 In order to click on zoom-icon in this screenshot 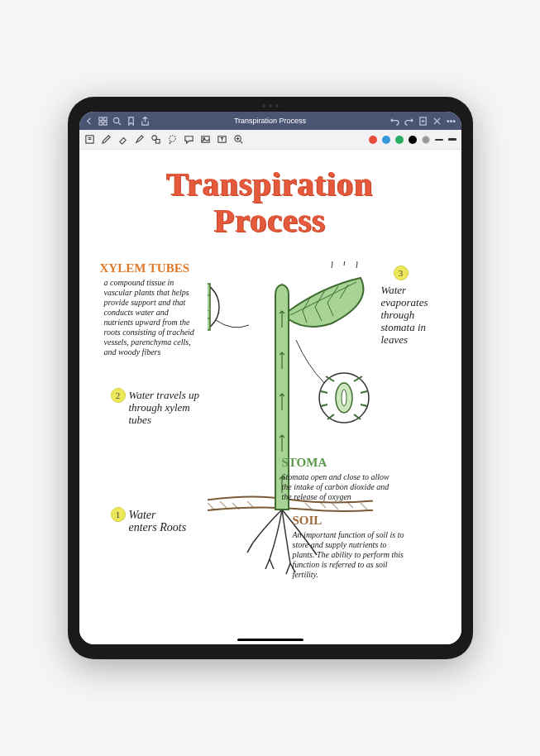, I will do `click(239, 140)`.